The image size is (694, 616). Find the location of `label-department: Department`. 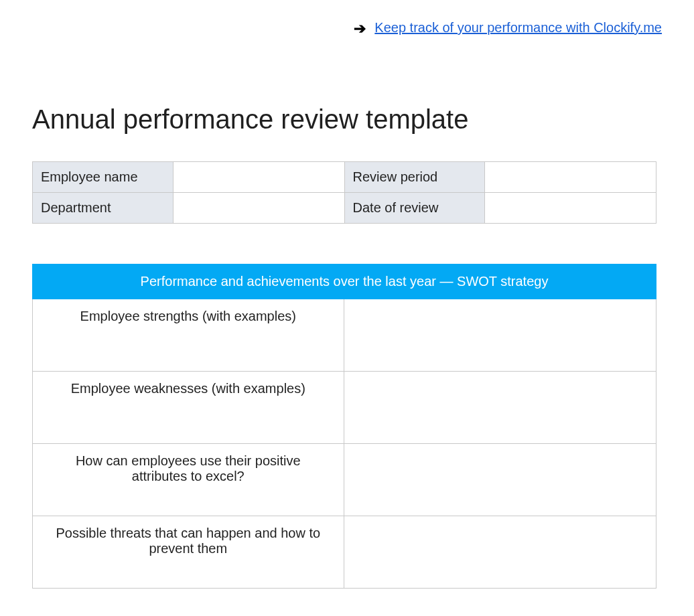

label-department: Department is located at coordinates (103, 208).